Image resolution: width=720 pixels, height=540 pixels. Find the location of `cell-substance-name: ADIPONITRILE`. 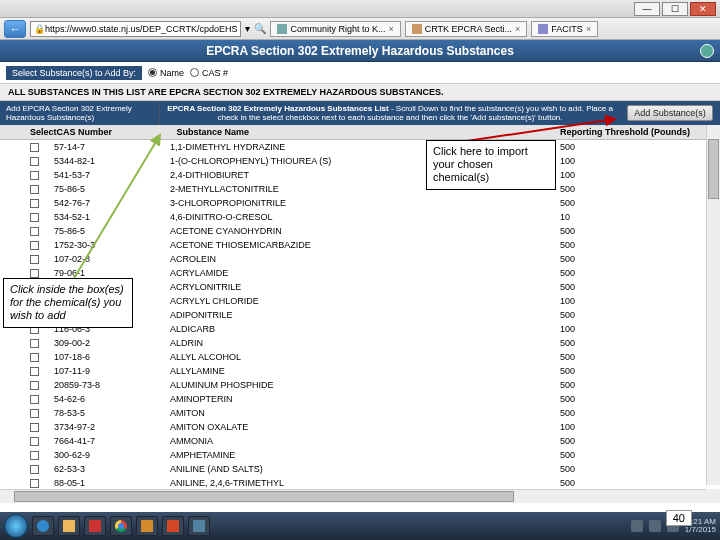

cell-substance-name: ADIPONITRILE is located at coordinates (365, 315).